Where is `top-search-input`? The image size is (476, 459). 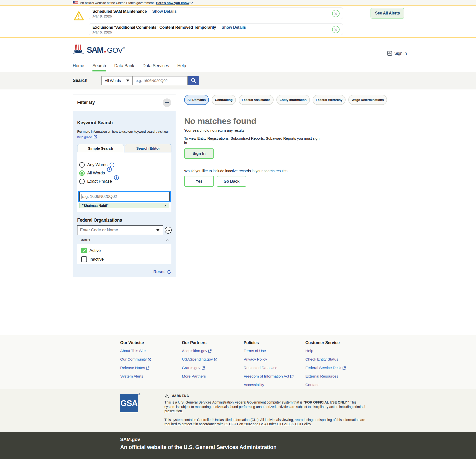
top-search-input is located at coordinates (160, 81).